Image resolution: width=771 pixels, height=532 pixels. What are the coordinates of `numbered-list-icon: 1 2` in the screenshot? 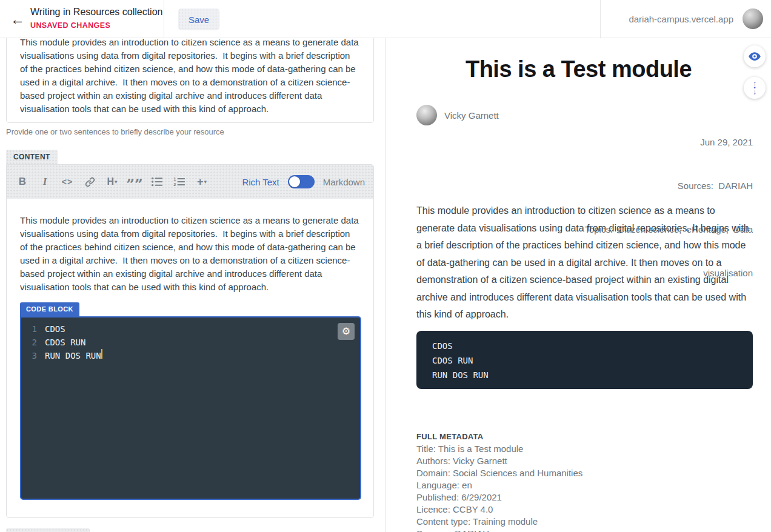 It's located at (179, 182).